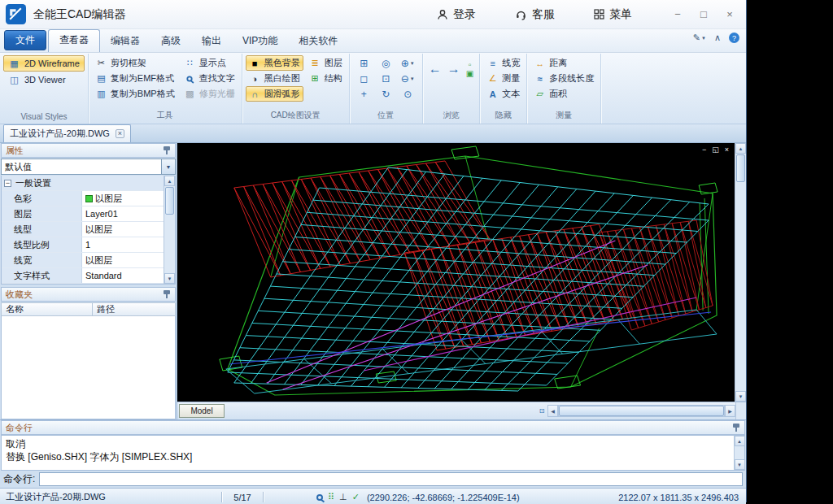 The width and height of the screenshot is (833, 504). What do you see at coordinates (67, 133) in the screenshot?
I see `document-tab: 工业设计产品-20期.DWG ×` at bounding box center [67, 133].